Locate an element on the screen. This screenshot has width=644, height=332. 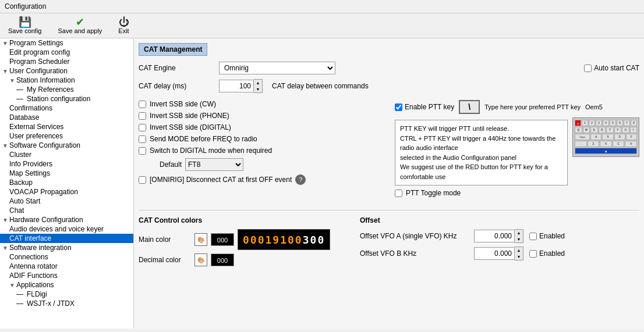
ptt-info-line3: selected in the Audio Configuration pane… is located at coordinates (481, 158).